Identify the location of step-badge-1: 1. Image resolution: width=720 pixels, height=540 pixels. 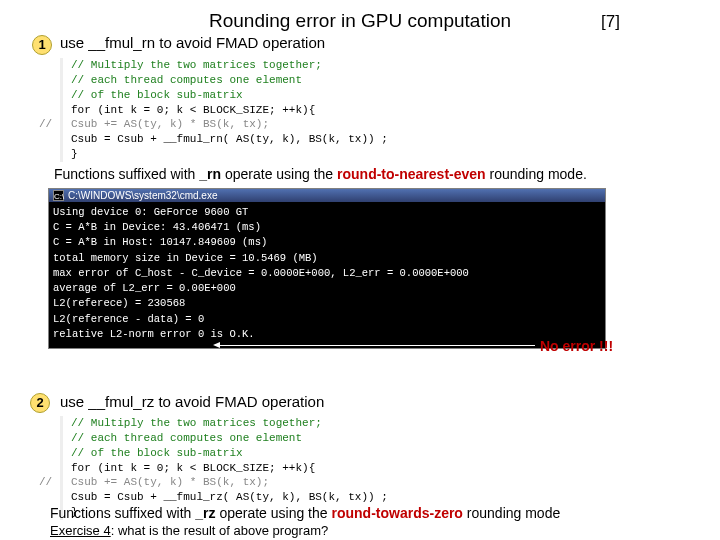
(42, 45).